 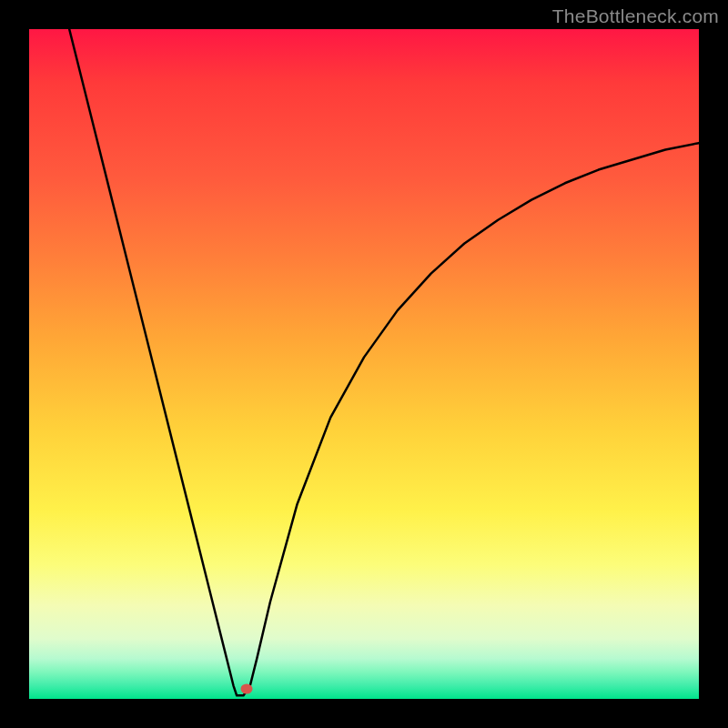 I want to click on optimal-point-marker, so click(x=248, y=688).